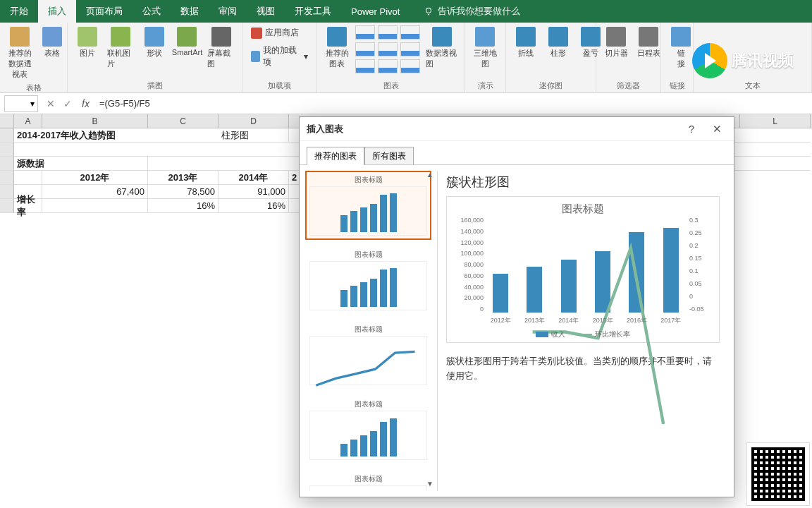 Image resolution: width=812 pixels, height=508 pixels. I want to click on group-sparklines-label: 迷你图, so click(551, 85).